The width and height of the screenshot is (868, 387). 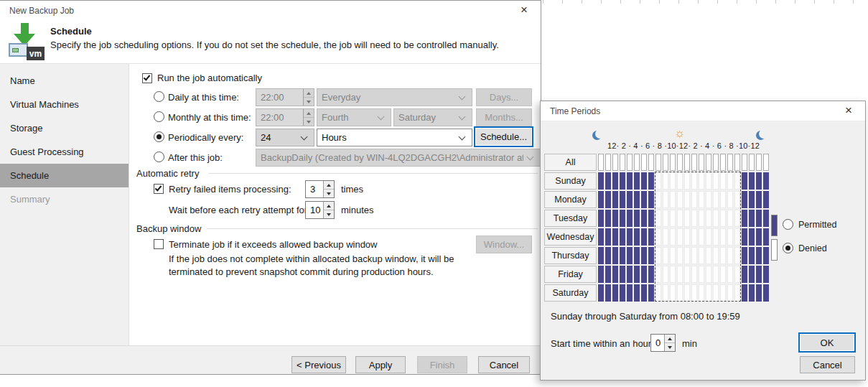 What do you see at coordinates (320, 210) in the screenshot?
I see `wait-minutes-spinner: 10` at bounding box center [320, 210].